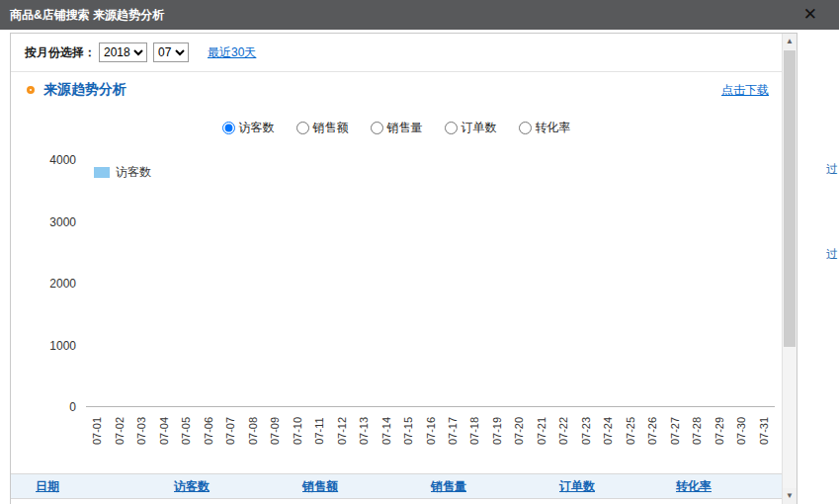 The width and height of the screenshot is (839, 504). What do you see at coordinates (408, 431) in the screenshot?
I see `x-axis-label: 07-15` at bounding box center [408, 431].